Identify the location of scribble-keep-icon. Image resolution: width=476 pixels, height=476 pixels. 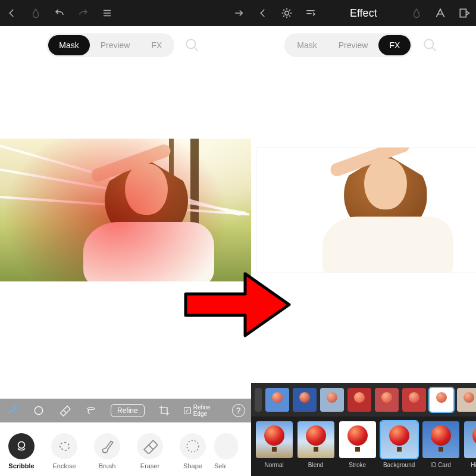
(12, 411).